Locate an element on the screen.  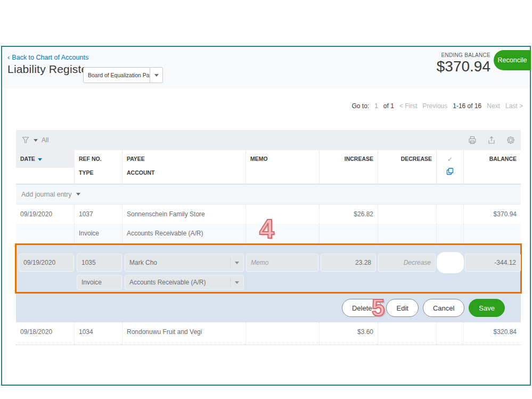
account-selector-dropdown: Board of Equalization Payab is located at coordinates (123, 75).